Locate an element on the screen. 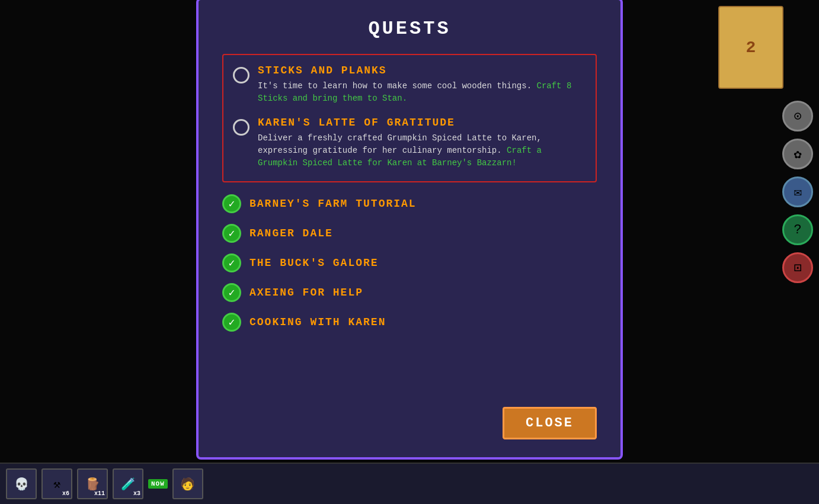 The height and width of the screenshot is (504, 819). checkmark-cooking: ✓ is located at coordinates (232, 322).